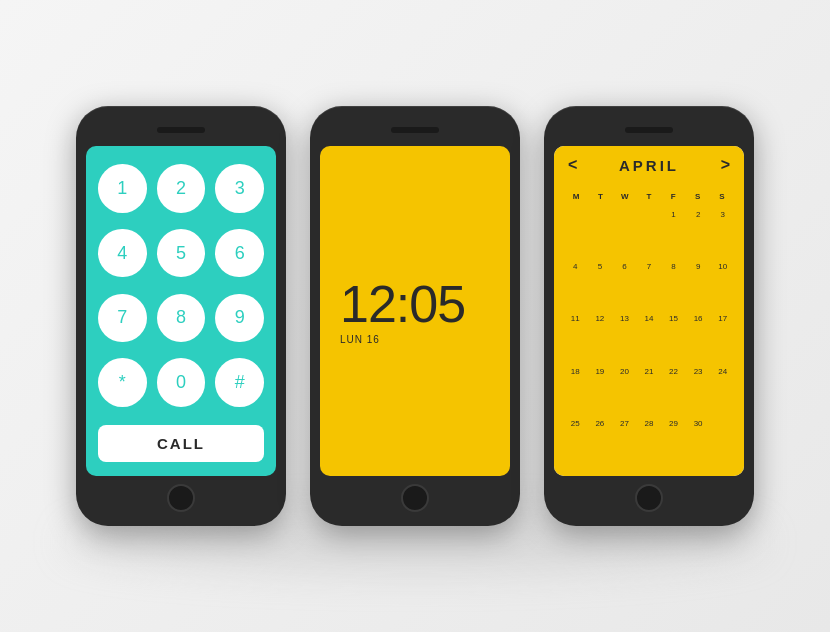  Describe the element at coordinates (360, 340) in the screenshot. I see `clock-date: LUN 16` at that location.